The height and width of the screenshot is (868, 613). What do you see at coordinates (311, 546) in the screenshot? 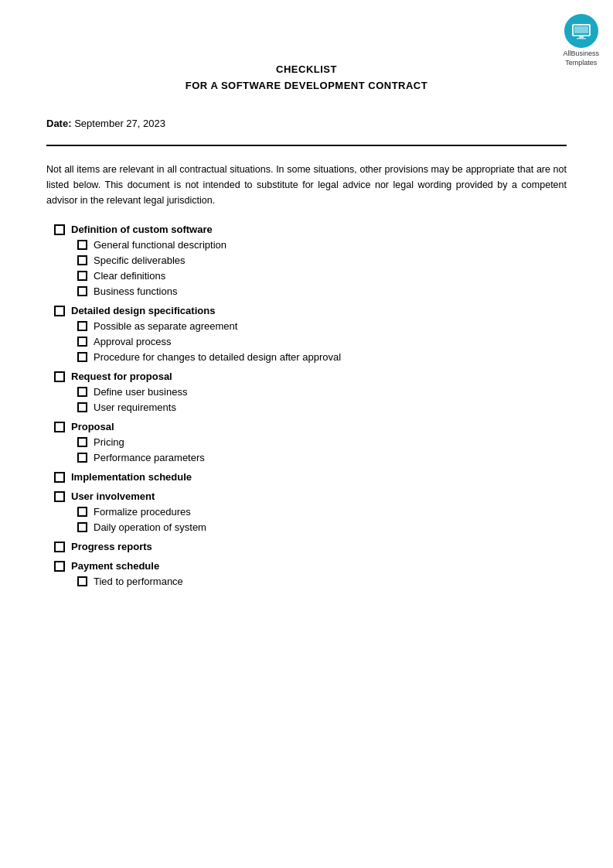
I see `checklist-section-6: Progress reports` at bounding box center [311, 546].